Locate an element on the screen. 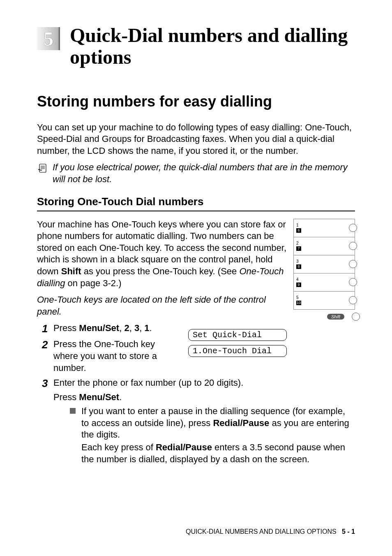 The image size is (392, 556). subsection-paragraph-2: One-Touch keys are located on the left s… is located at coordinates (162, 306).